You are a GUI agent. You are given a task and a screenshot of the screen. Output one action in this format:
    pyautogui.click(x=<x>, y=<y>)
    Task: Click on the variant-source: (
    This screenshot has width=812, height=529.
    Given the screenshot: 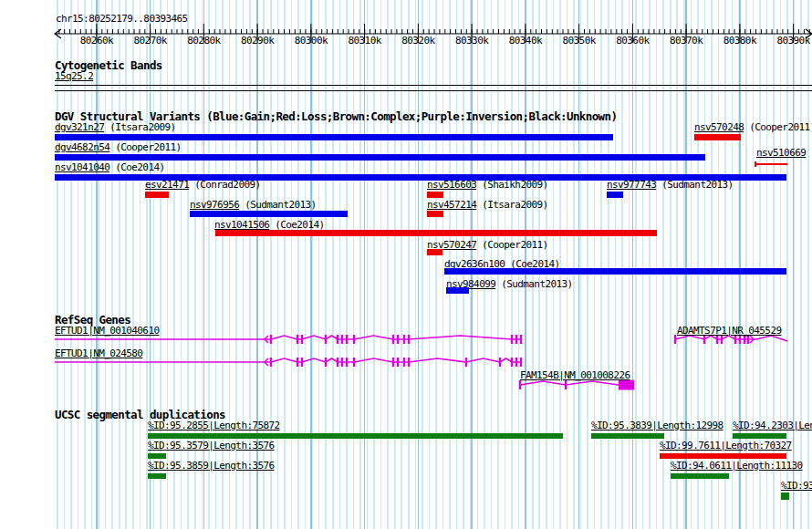 What is the action you would take?
    pyautogui.click(x=808, y=153)
    